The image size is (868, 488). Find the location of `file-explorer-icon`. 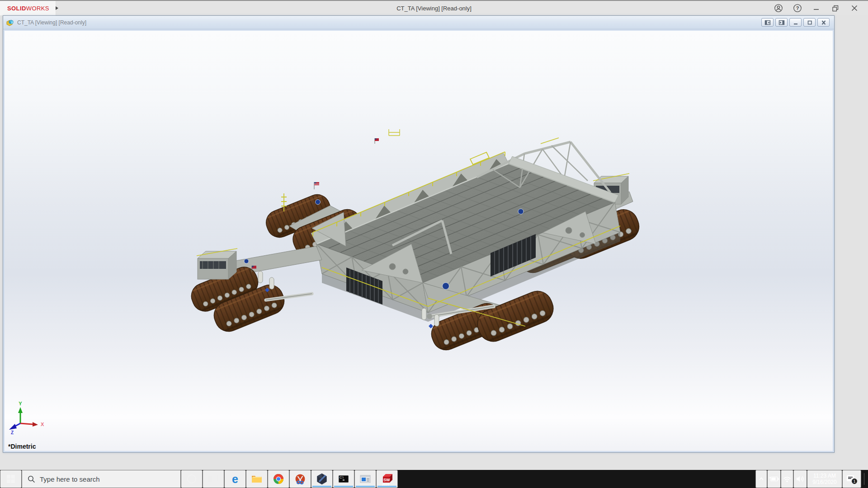

file-explorer-icon is located at coordinates (257, 479).